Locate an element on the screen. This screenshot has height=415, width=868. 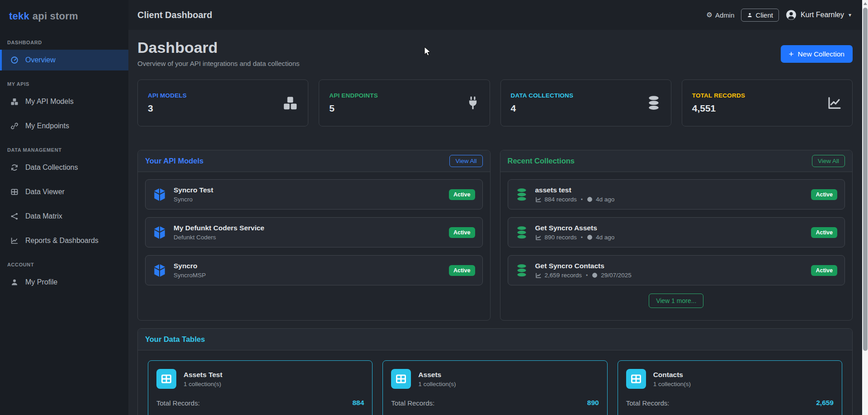
sidebar-section-account: ACCOUNT is located at coordinates (64, 263).